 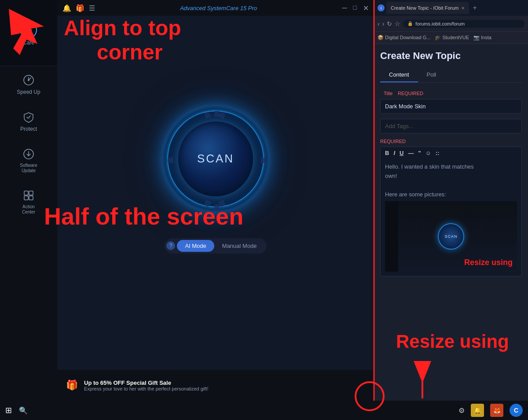 I want to click on mini-scan-button: SCAN, so click(x=451, y=236).